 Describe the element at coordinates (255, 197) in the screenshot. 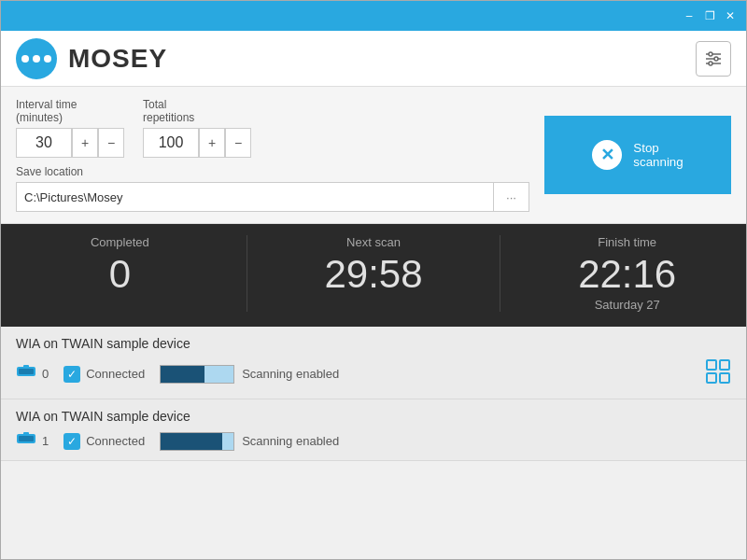

I see `save-path-input` at that location.